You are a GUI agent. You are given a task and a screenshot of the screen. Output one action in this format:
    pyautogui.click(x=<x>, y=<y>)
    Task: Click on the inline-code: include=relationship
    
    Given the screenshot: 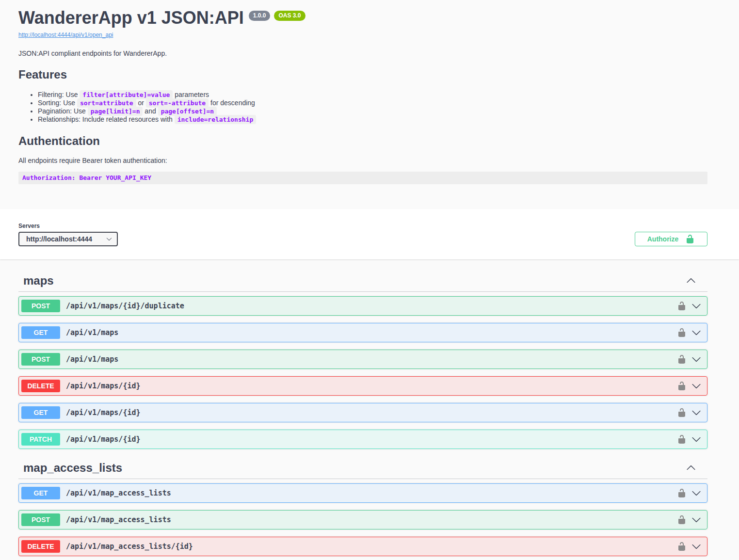 What is the action you would take?
    pyautogui.click(x=215, y=119)
    